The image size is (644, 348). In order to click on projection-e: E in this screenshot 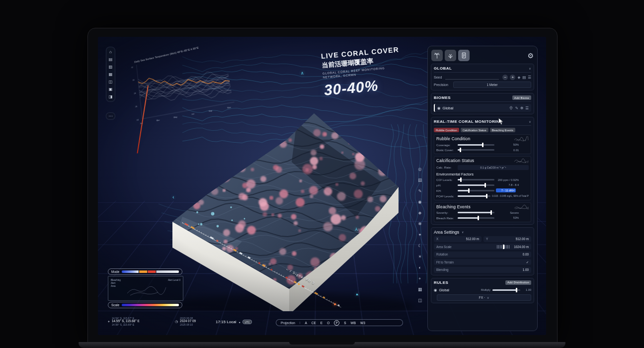, I will do `click(322, 323)`.